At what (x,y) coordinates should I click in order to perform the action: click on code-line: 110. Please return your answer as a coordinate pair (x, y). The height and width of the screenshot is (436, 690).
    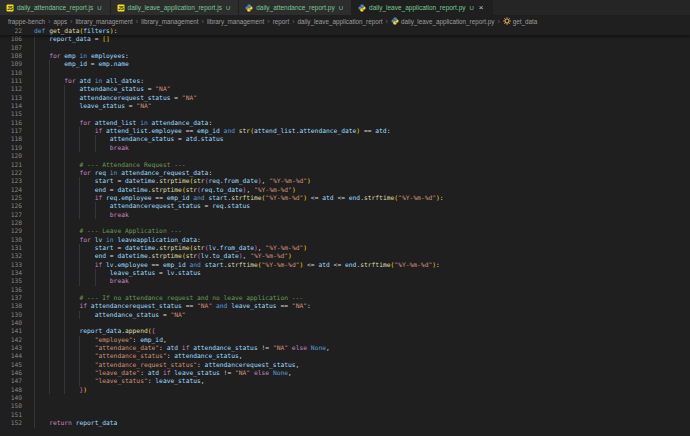
    Looking at the image, I should click on (345, 73).